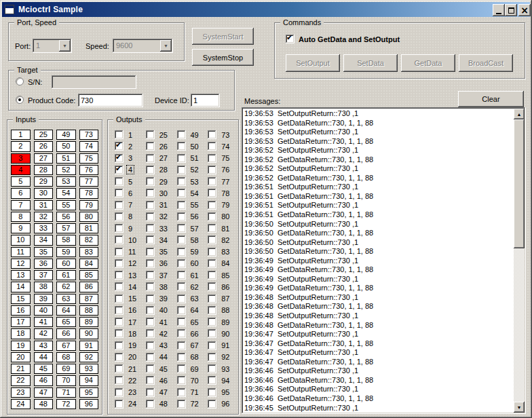  I want to click on product-code-field, so click(111, 100).